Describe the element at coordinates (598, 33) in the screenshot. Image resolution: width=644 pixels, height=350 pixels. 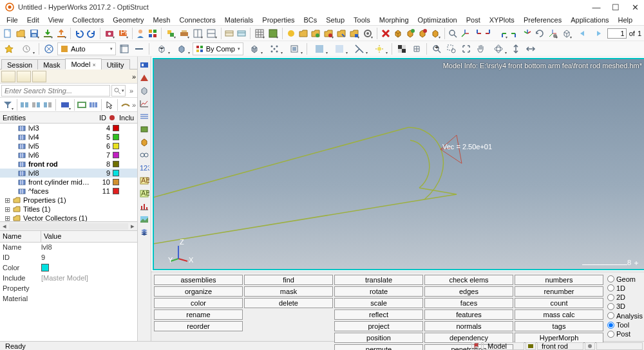
I see `page-next-icon` at that location.